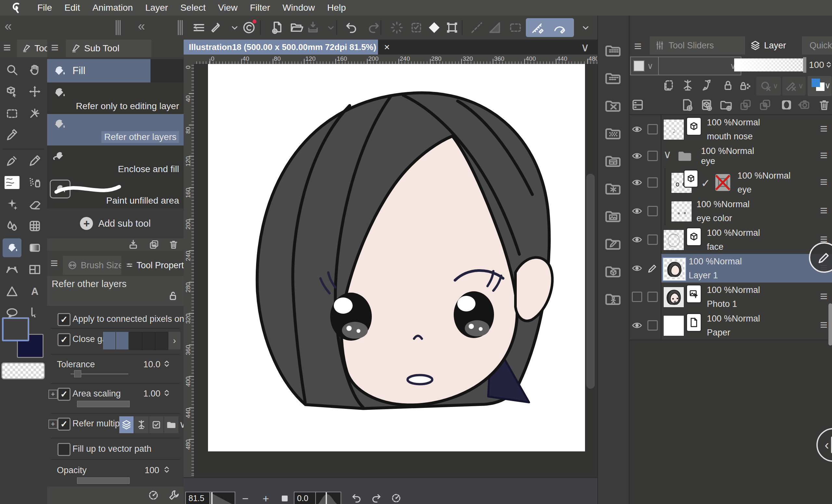  Describe the element at coordinates (12, 113) in the screenshot. I see `tool-selection` at that location.